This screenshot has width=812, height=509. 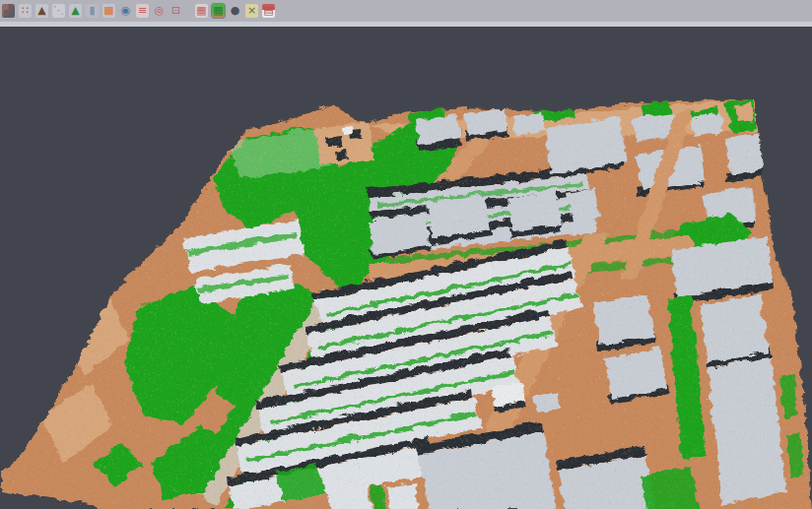 What do you see at coordinates (108, 11) in the screenshot?
I see `ortho-image-icon: ■` at bounding box center [108, 11].